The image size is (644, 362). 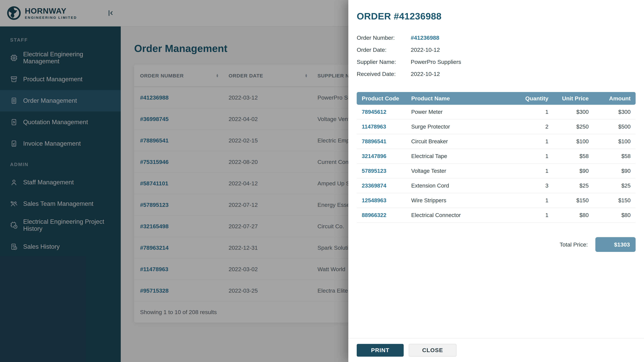 I want to click on product-row: 57895123 Voltage Tester 1 $90 $90, so click(x=496, y=171).